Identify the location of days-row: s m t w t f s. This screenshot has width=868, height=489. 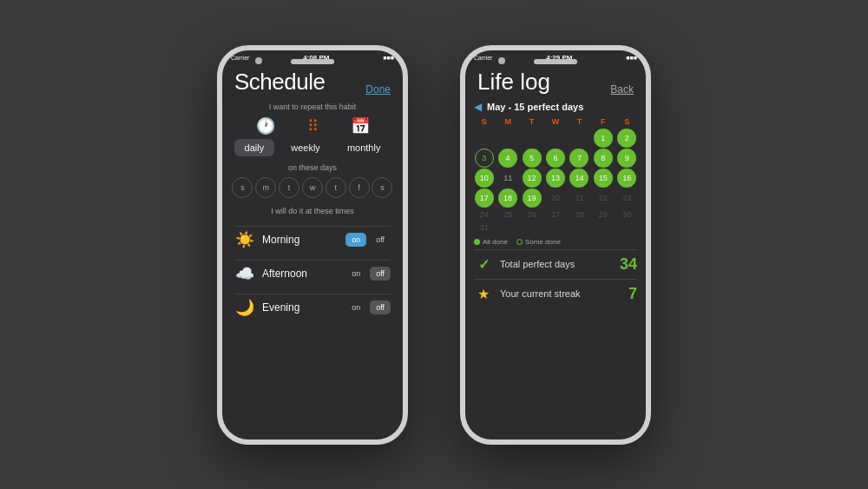
(312, 188).